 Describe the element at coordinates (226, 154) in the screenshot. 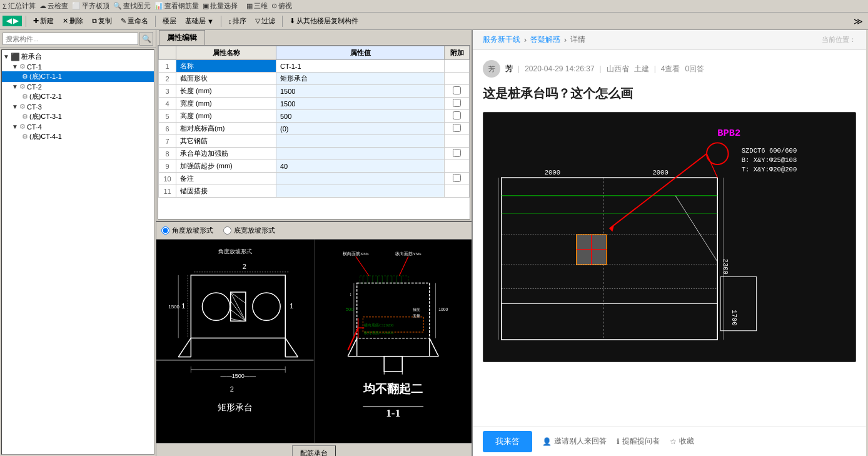

I see `attr-row-name: 承台单边加强筋` at that location.